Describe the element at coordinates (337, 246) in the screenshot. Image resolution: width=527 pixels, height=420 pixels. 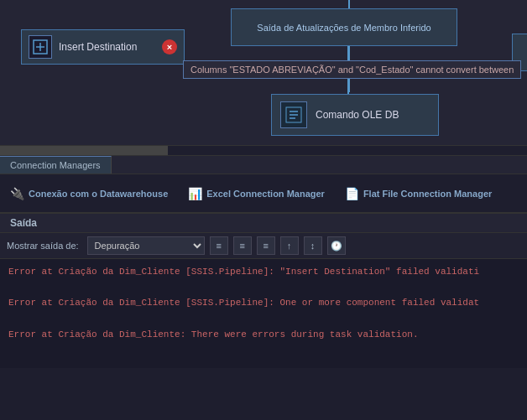
I see `toolbar-btn-clock: 🕐` at that location.